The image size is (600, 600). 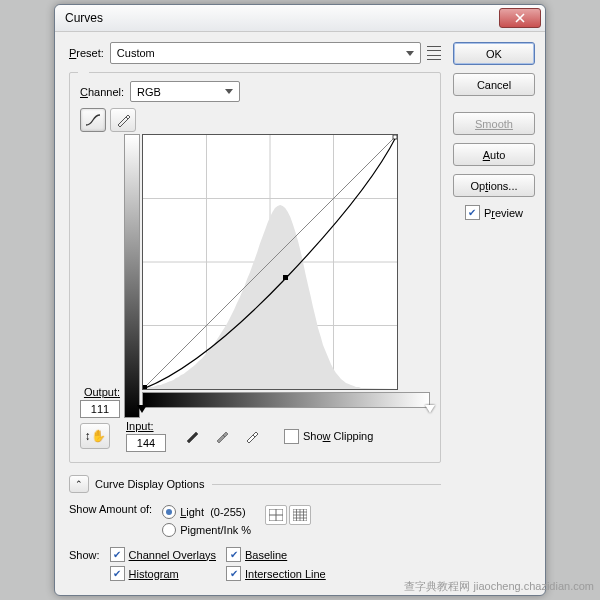 What do you see at coordinates (300, 515) in the screenshot?
I see `fine-grid-button` at bounding box center [300, 515].